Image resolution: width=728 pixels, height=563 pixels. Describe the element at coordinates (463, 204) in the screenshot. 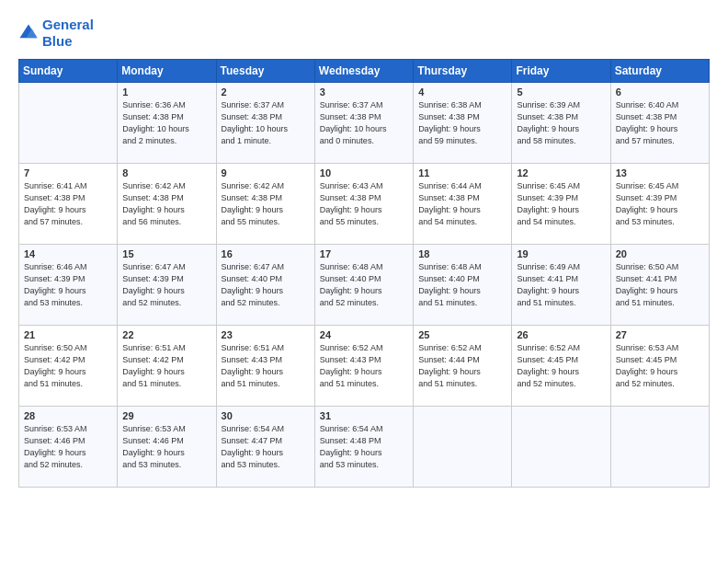

I see `day-cell: 11Sunrise: 6:44 AM Sunset: 4:38 PM Dayli…` at that location.